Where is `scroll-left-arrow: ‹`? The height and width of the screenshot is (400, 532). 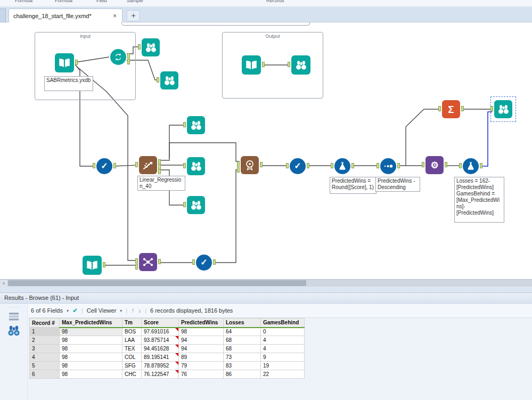 scroll-left-arrow: ‹ is located at coordinates (4, 283).